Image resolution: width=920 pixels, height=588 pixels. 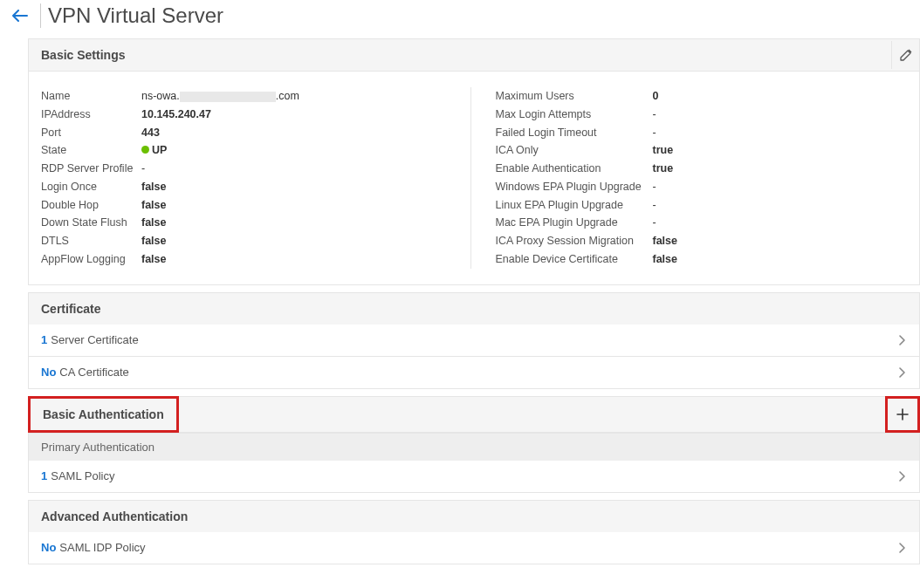 I want to click on settings-label: Max Login Attempts, so click(x=574, y=115).